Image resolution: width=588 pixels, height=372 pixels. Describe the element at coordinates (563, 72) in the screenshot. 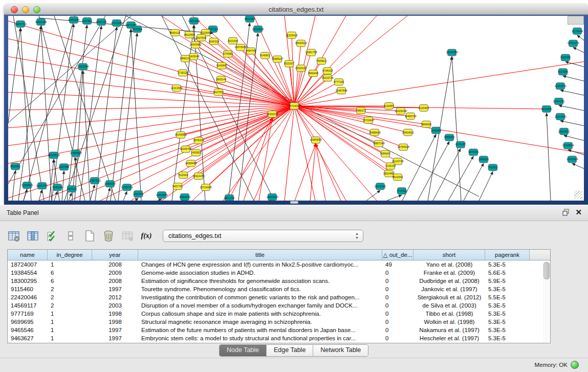

I see `graph-node: 9227343` at that location.